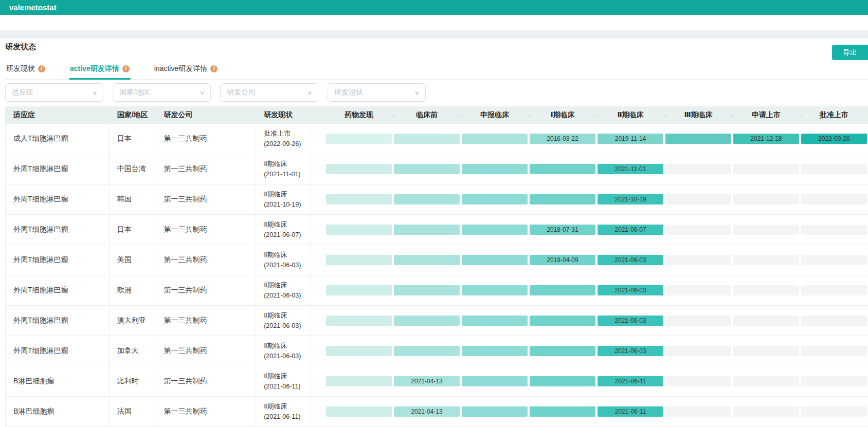 This screenshot has width=868, height=427. I want to click on region-cell: 美国, so click(133, 260).